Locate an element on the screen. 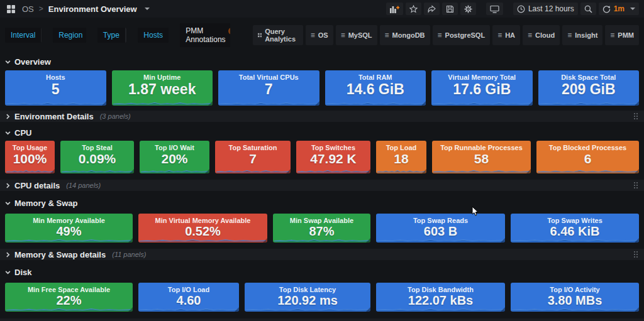  row-header-memory-swap: Memory & Swap is located at coordinates (322, 203).